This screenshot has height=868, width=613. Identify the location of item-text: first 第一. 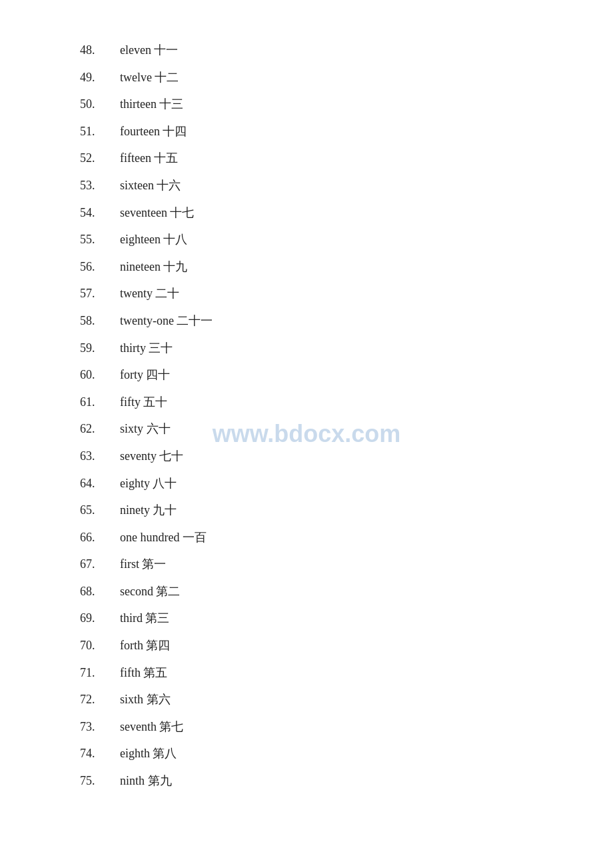
(143, 564).